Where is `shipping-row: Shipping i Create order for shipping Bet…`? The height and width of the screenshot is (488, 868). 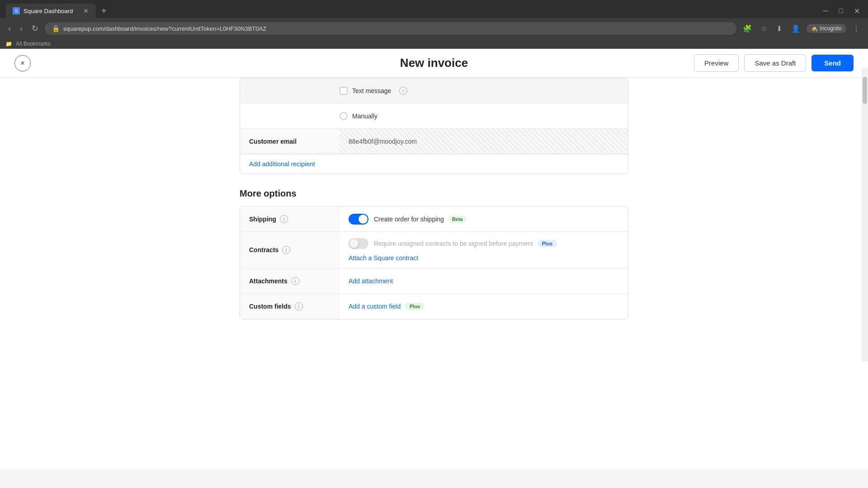 shipping-row: Shipping i Create order for shipping Bet… is located at coordinates (434, 219).